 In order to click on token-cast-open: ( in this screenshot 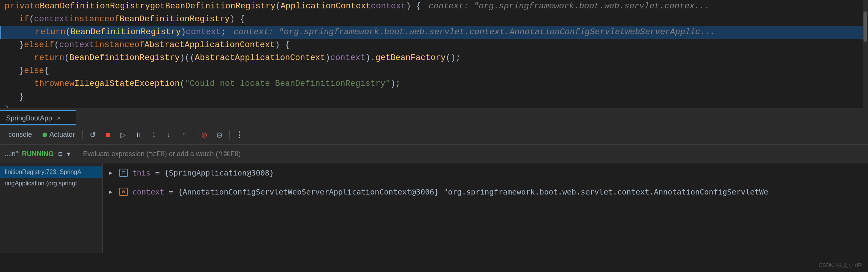, I will do `click(68, 32)`.